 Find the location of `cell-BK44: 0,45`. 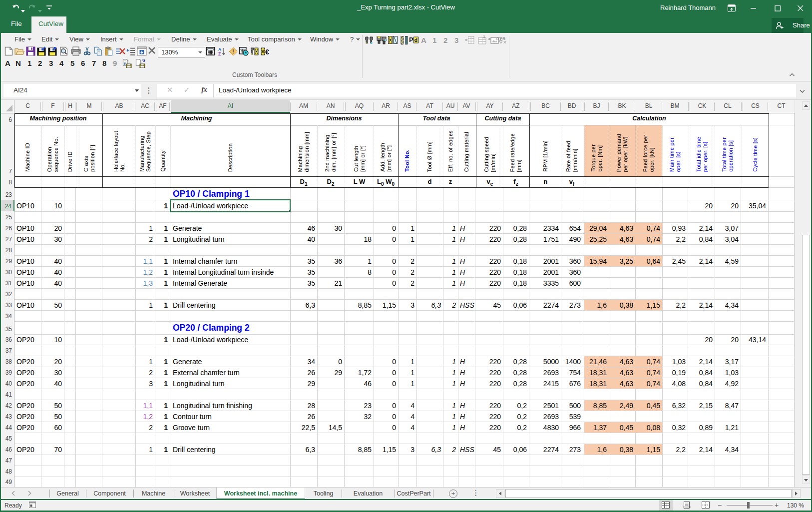

cell-BK44: 0,45 is located at coordinates (622, 428).